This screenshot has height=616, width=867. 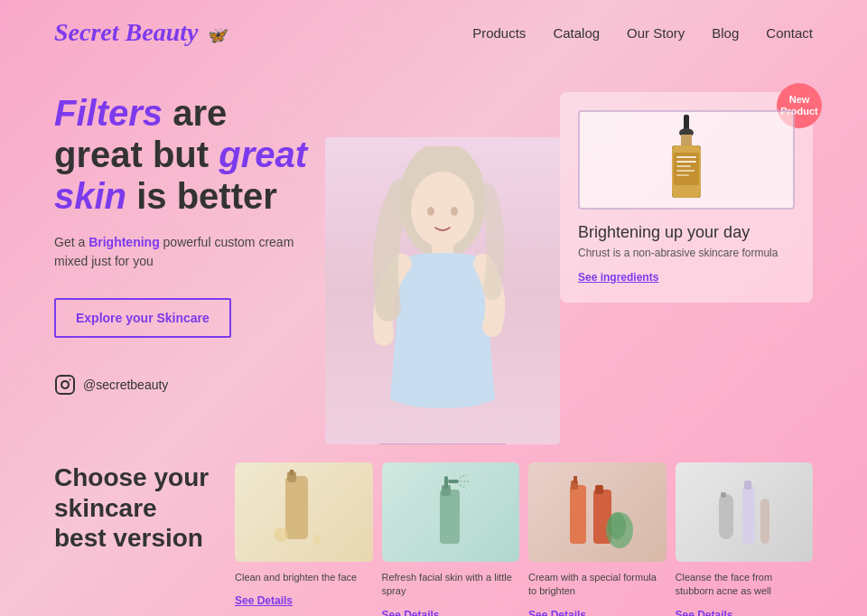 I want to click on model-image, so click(x=443, y=291).